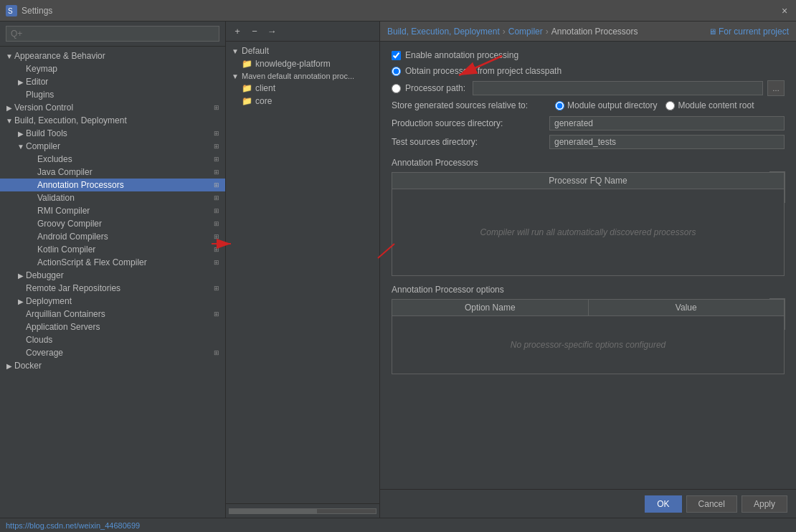 The image size is (796, 532). What do you see at coordinates (255, 51) in the screenshot?
I see `proc-item-label: Default` at bounding box center [255, 51].